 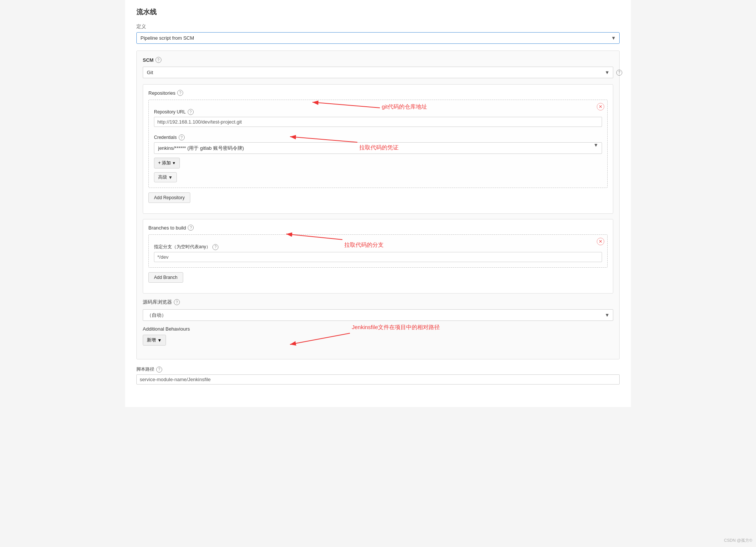 I want to click on add-credentials-btn: + 添加 ▼, so click(x=167, y=163).